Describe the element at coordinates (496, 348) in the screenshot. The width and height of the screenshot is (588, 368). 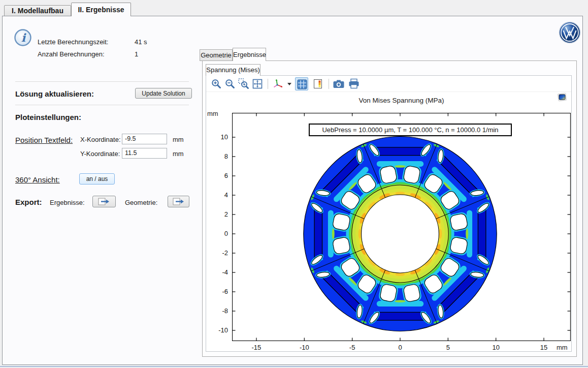
I see `x-tick-label: 10` at that location.